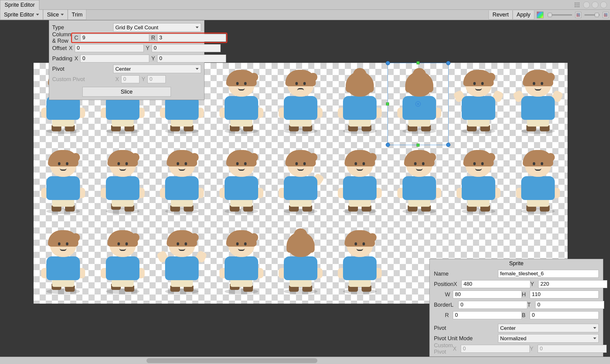  What do you see at coordinates (307, 5) in the screenshot?
I see `title-spacer` at bounding box center [307, 5].